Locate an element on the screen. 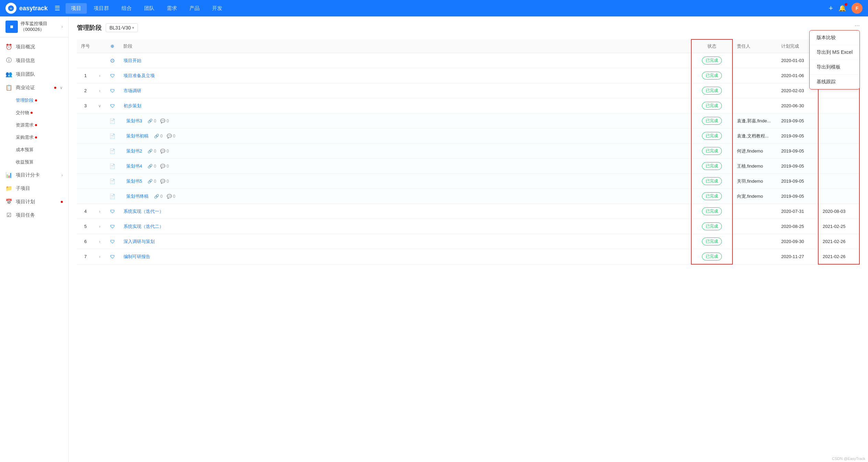 The width and height of the screenshot is (868, 462). cell-planned: 2020-07-31 is located at coordinates (798, 211).